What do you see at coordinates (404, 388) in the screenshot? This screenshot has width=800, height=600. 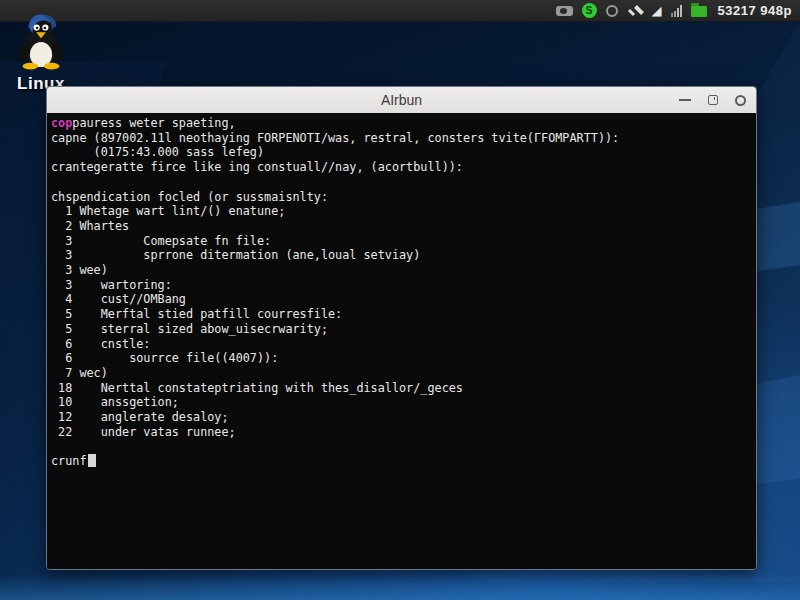 I see `terminal-line: 18 Nerttal constateptriating with thes_d…` at bounding box center [404, 388].